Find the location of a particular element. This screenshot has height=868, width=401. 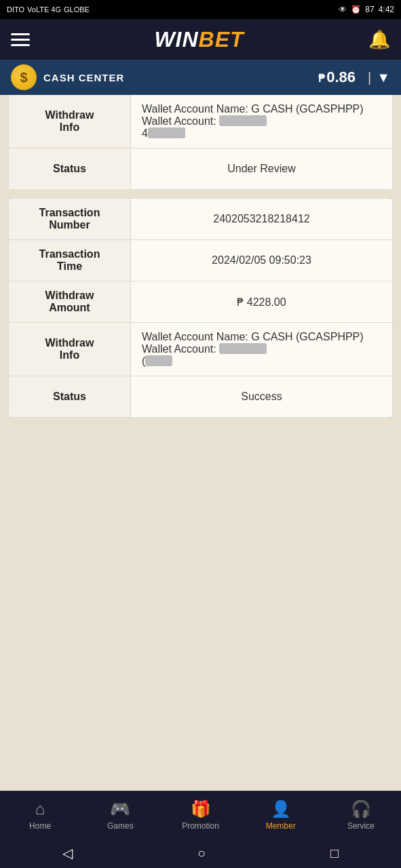

header: WINBET 🔔 is located at coordinates (201, 39).